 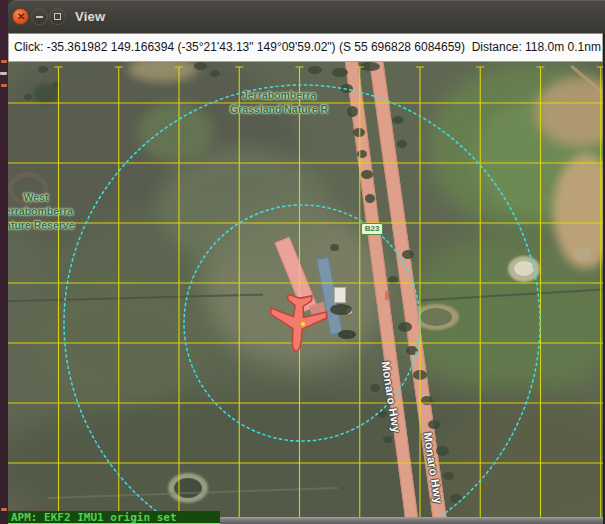 I want to click on close-button: ✕, so click(x=20, y=16).